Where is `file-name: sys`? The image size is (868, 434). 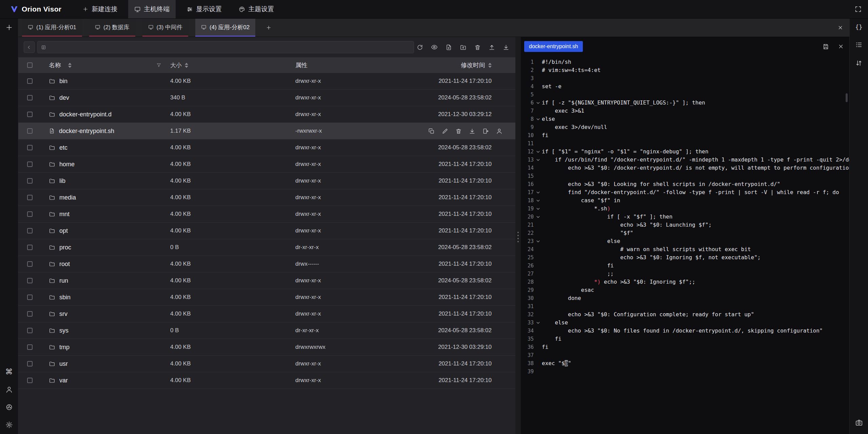
file-name: sys is located at coordinates (64, 331).